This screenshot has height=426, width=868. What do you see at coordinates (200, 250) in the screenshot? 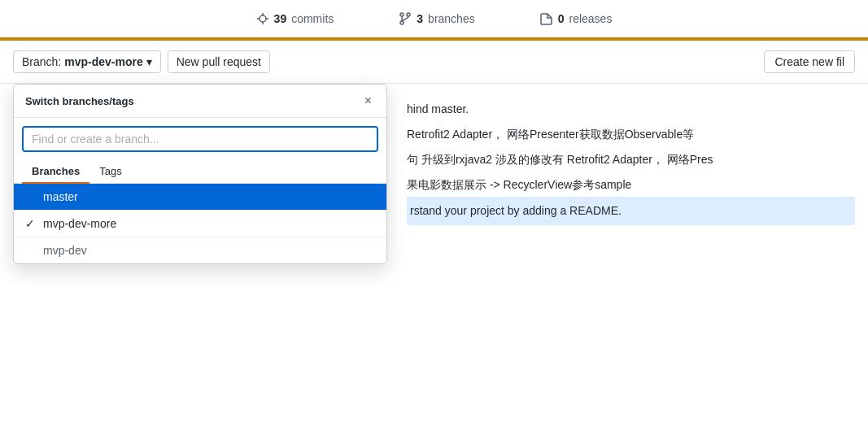
I see `branch-item-mvp-dev: mvp-dev` at bounding box center [200, 250].